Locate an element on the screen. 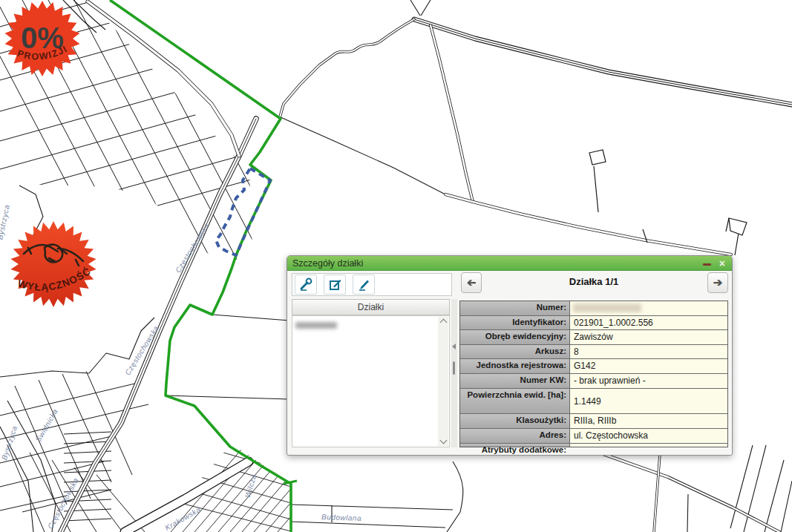 This screenshot has width=792, height=532. scroll-up-icon is located at coordinates (443, 323).